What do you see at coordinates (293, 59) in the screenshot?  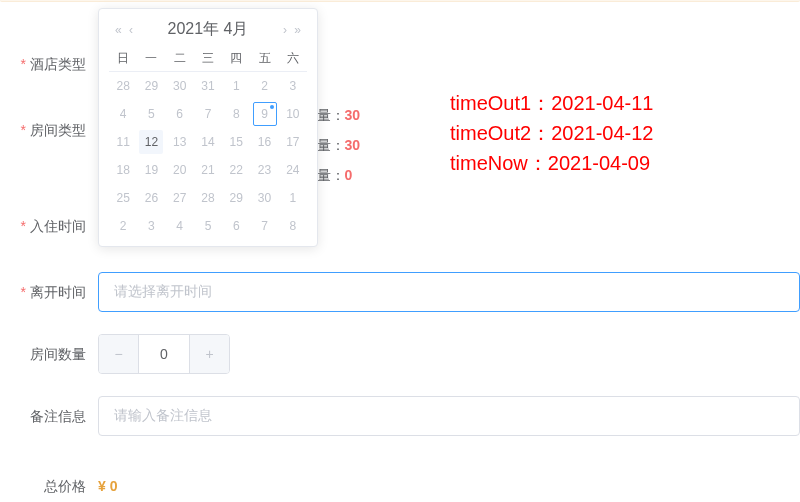 I see `weekday-header: 六` at bounding box center [293, 59].